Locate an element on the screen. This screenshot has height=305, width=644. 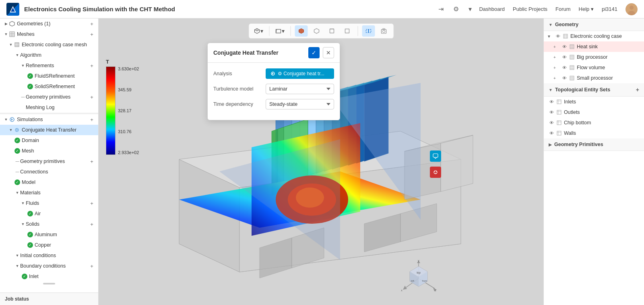
rp-heat-sink: + 👁 Heat sink is located at coordinates (594, 47).